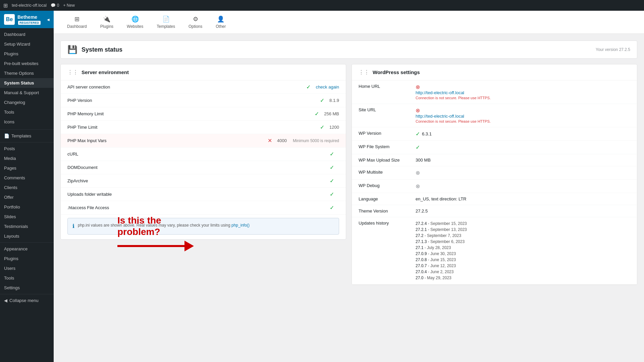  What do you see at coordinates (27, 103) in the screenshot?
I see `sidebar-item-changelog: Changelog` at bounding box center [27, 103].